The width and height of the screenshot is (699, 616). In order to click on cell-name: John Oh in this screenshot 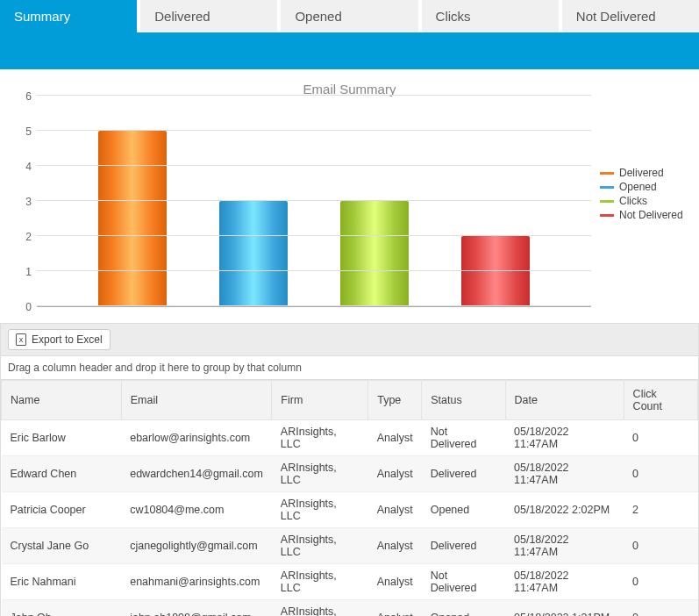, I will do `click(61, 609)`.